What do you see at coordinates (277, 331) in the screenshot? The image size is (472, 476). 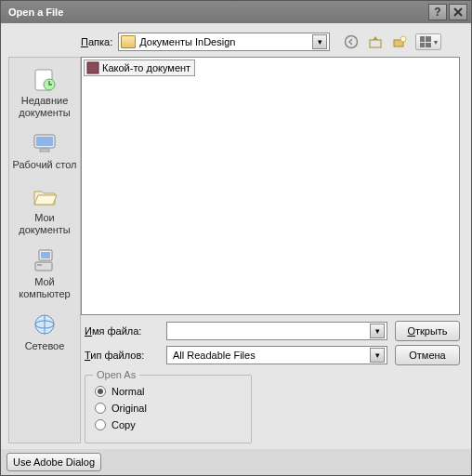 I see `filename-input: ▾` at bounding box center [277, 331].